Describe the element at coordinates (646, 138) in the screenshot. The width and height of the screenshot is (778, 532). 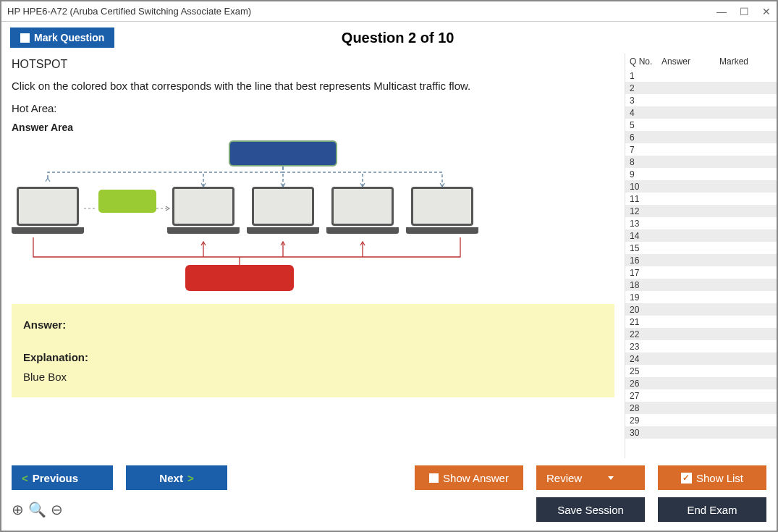
I see `row-qno: 6` at that location.